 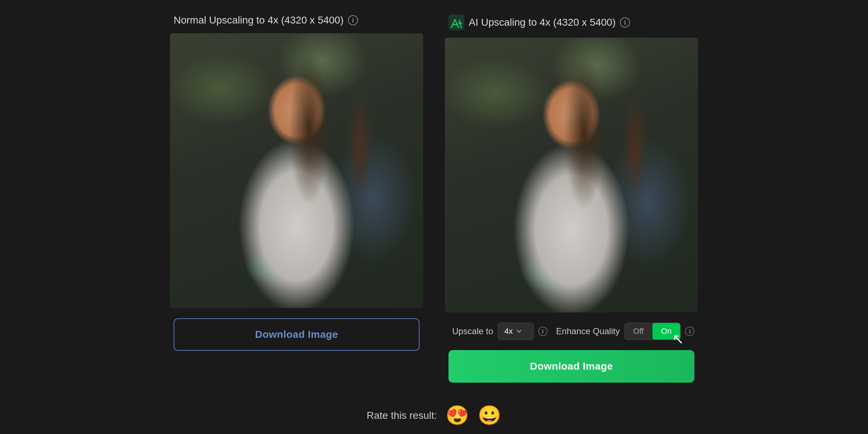 I want to click on normal-upscaling-header: Normal Upscaling to 4x (4320 x 5400) ℹ, so click(x=264, y=20).